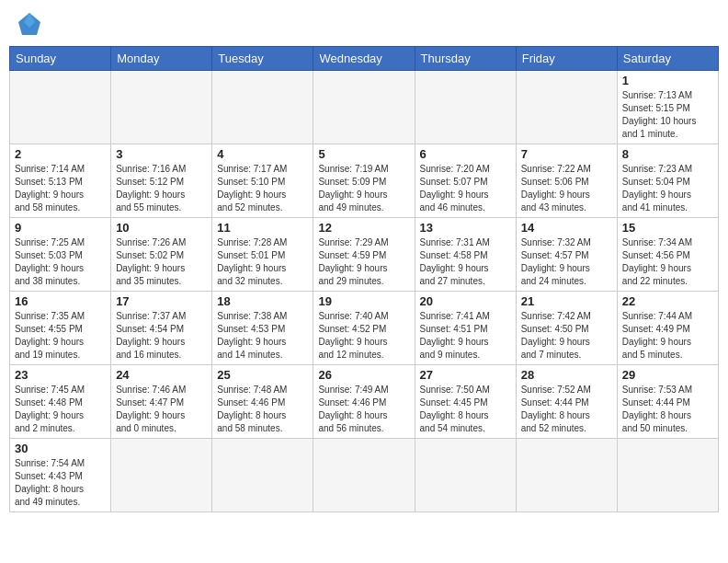  I want to click on day-info: Sunrise: 7:23 AMSunset: 5:04 PMDaylight:…, so click(667, 189).